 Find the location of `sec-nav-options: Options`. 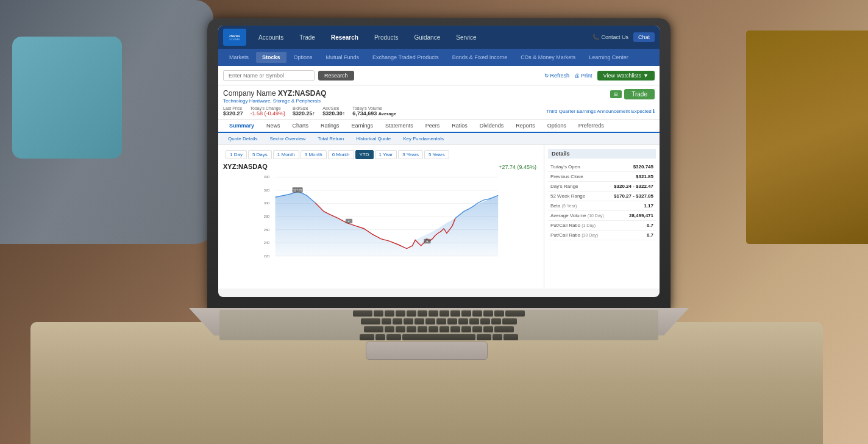

sec-nav-options: Options is located at coordinates (304, 57).